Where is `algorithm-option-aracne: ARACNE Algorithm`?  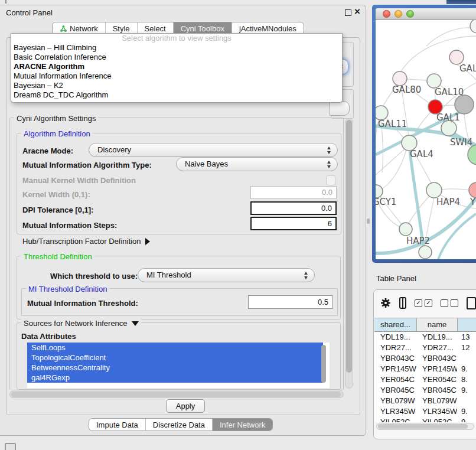 algorithm-option-aracne: ARACNE Algorithm is located at coordinates (177, 67).